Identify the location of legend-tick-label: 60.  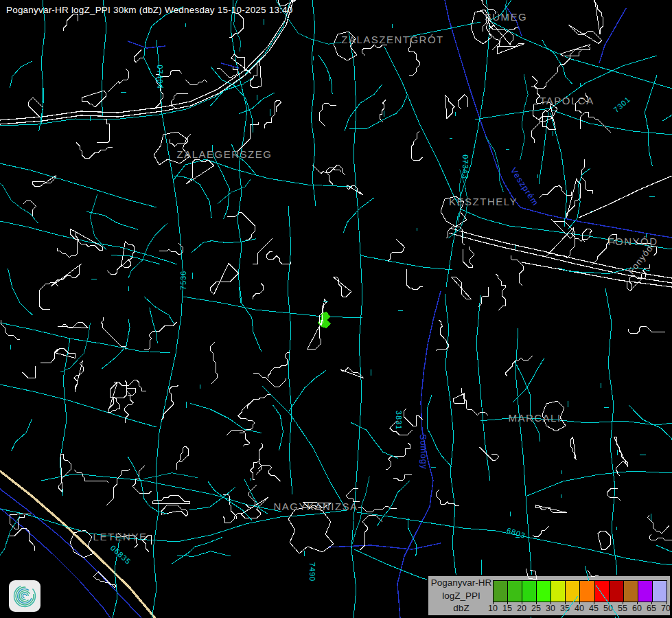
(637, 608).